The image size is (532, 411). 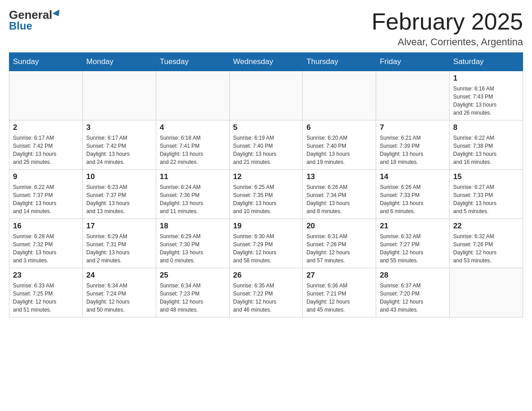 What do you see at coordinates (119, 248) in the screenshot?
I see `day-info: Sunrise: 6:29 AM Sunset: 7:31 PM Dayligh…` at bounding box center [119, 248].